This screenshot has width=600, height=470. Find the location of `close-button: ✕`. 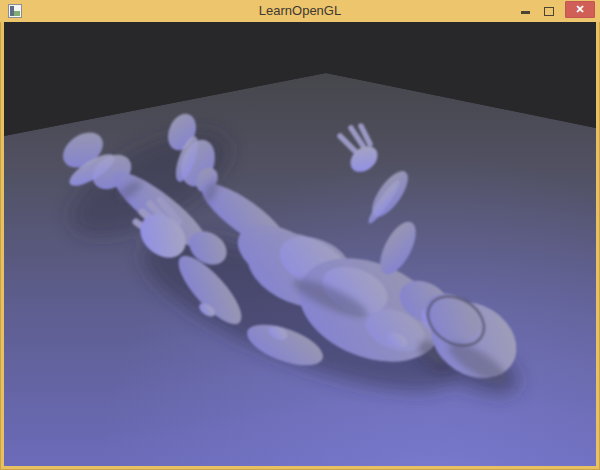

close-button: ✕ is located at coordinates (580, 10).